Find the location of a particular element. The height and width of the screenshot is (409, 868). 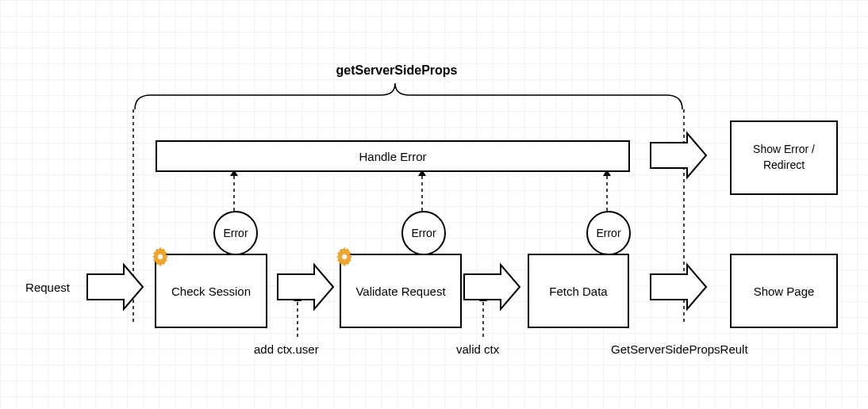

error-circle-1: Error is located at coordinates (236, 233).